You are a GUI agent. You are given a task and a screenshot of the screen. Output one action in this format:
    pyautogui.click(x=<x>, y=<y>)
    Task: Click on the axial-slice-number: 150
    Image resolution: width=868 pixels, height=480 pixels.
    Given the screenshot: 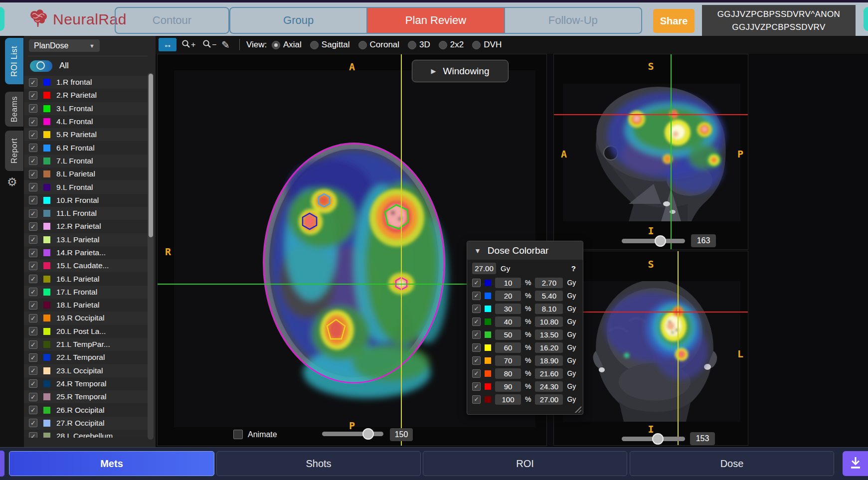 What is the action you would take?
    pyautogui.click(x=401, y=435)
    